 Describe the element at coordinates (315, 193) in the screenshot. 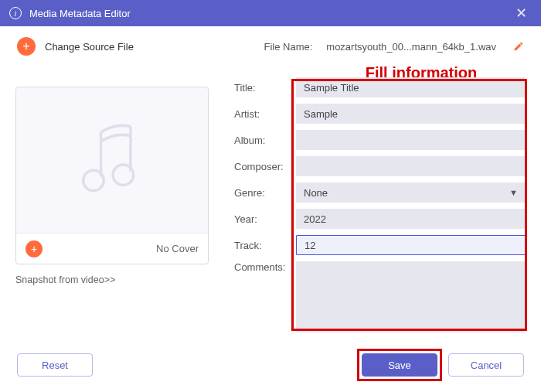

I see `select-genre-value: None` at that location.